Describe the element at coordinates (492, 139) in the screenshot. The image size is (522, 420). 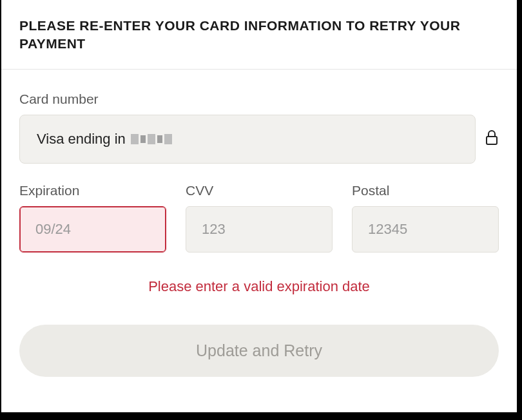
I see `lock-icon` at that location.